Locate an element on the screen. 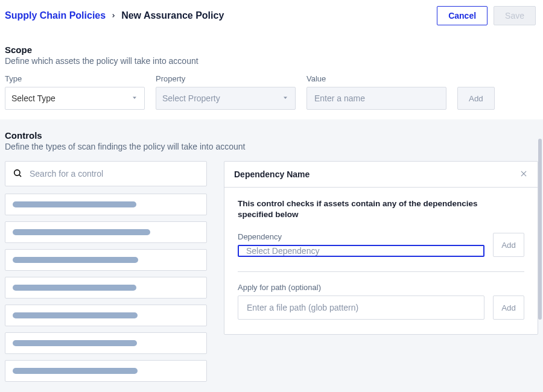 This screenshot has height=392, width=543. scope-type-field: Type Select Type is located at coordinates (75, 92).